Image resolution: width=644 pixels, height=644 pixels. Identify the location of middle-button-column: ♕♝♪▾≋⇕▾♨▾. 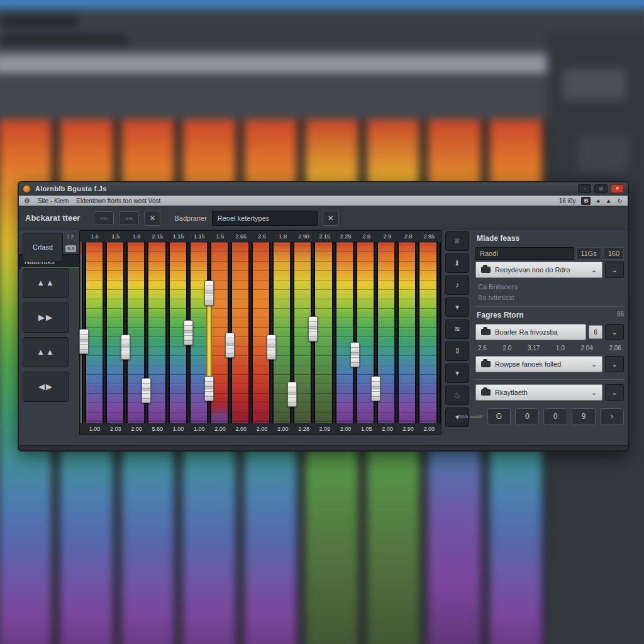
(457, 330).